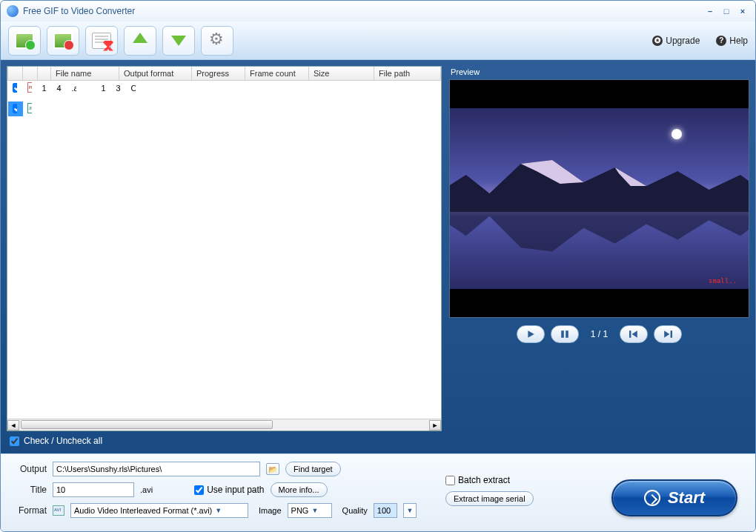  What do you see at coordinates (674, 498) in the screenshot?
I see `start-button: Start` at bounding box center [674, 498].